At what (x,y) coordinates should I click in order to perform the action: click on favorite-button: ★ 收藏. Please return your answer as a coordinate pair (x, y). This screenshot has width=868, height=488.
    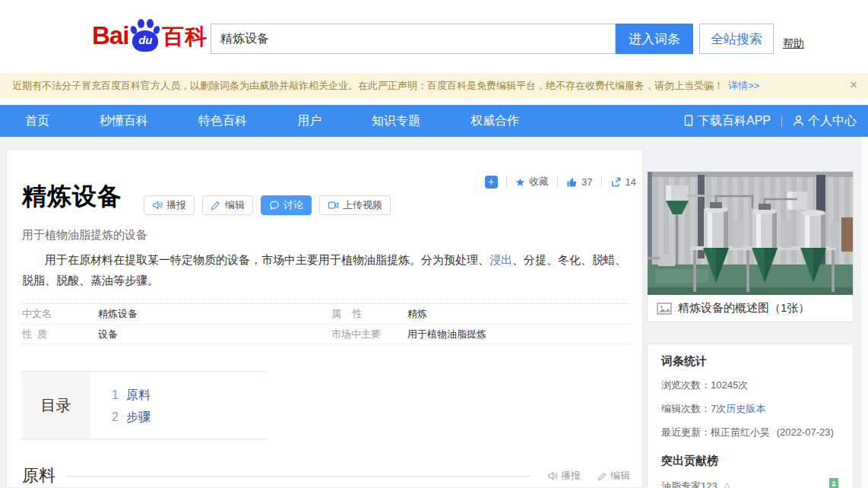
    Looking at the image, I should click on (532, 182).